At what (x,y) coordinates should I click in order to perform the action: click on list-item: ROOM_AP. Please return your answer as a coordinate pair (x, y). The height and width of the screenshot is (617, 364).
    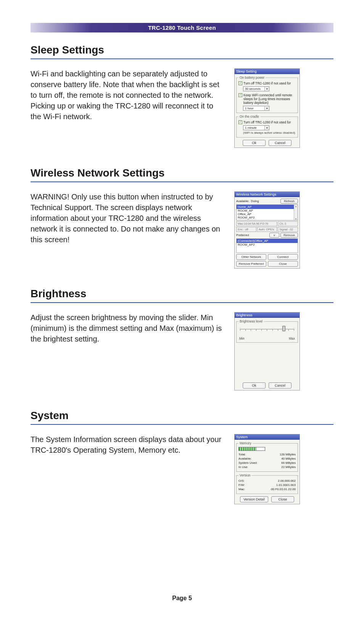
    Looking at the image, I should click on (267, 211).